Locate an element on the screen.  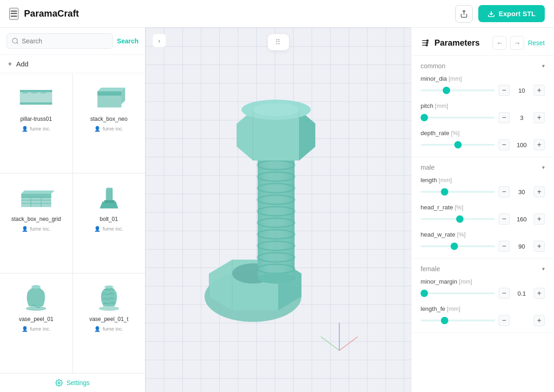
length-fe-plus: + is located at coordinates (539, 321).